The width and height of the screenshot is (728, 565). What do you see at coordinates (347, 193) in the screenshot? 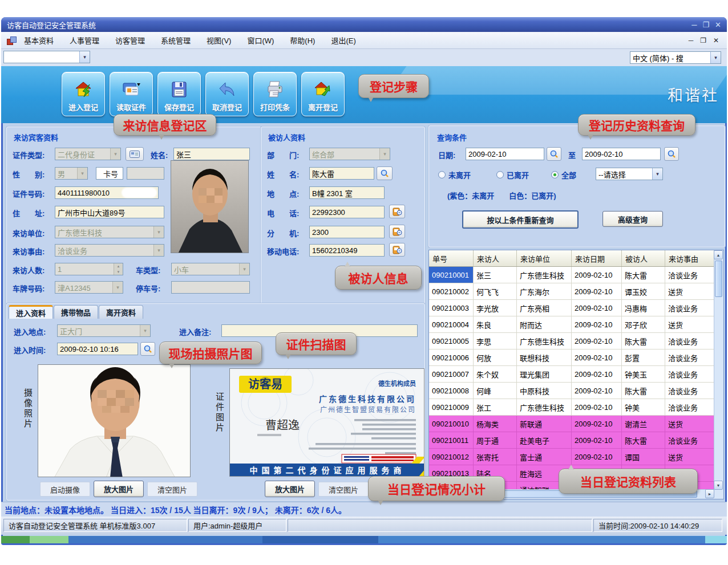
I see `place-field: B幢 2301 室` at bounding box center [347, 193].